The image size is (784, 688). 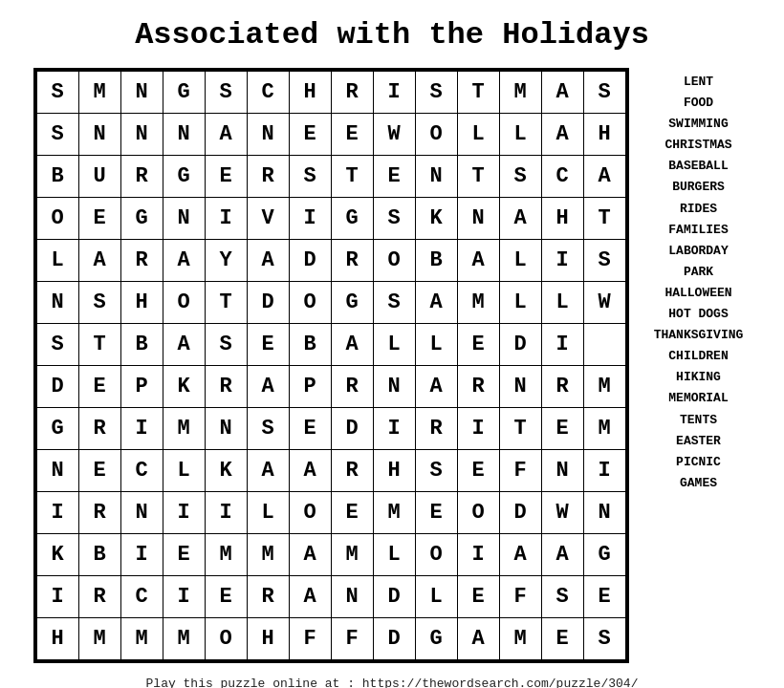 I want to click on list-item: BASEBALL, so click(x=698, y=166).